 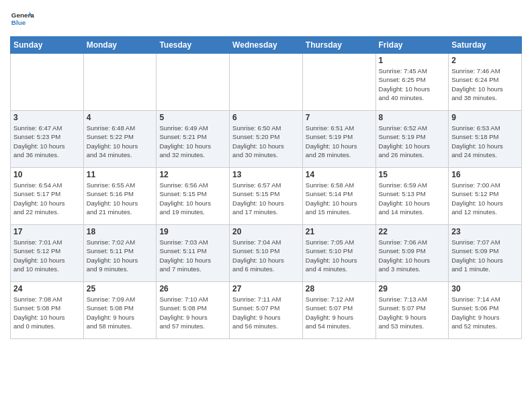 What do you see at coordinates (266, 175) in the screenshot?
I see `day-number: 13` at bounding box center [266, 175].